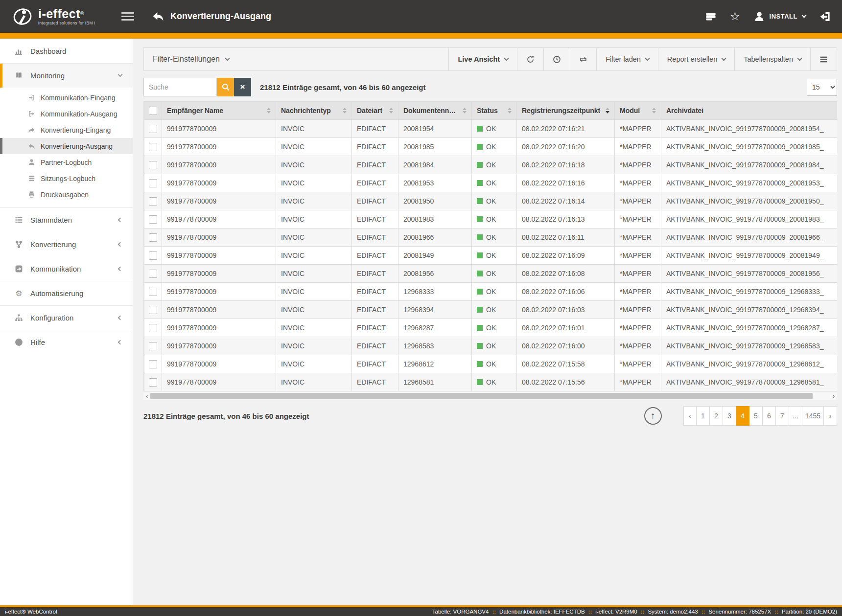  I want to click on load-filter-dropdown: Filter laden, so click(627, 59).